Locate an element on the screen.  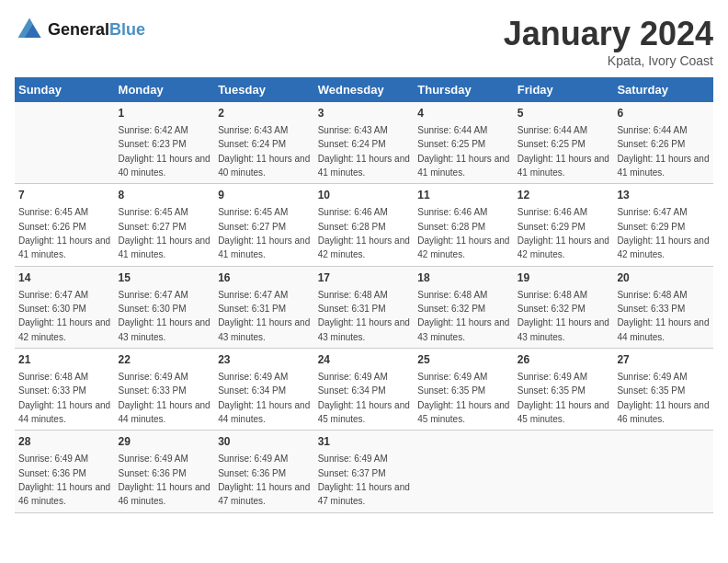
day-number: 28 is located at coordinates (64, 442).